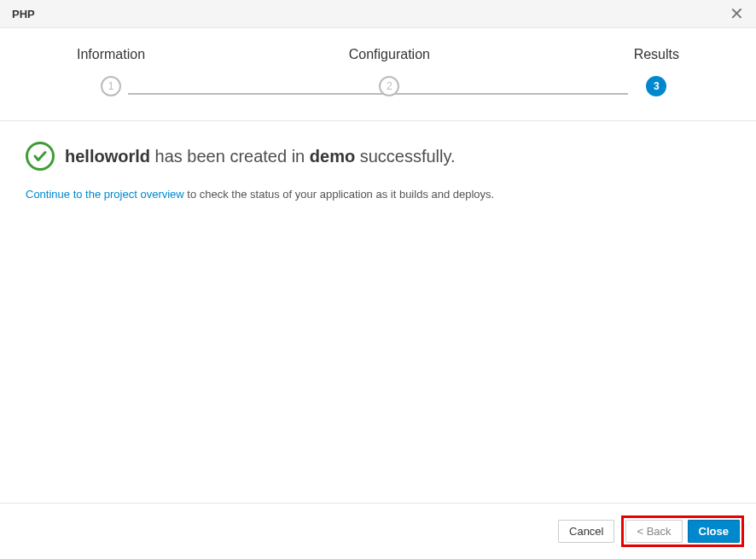 The width and height of the screenshot is (756, 559). Describe the element at coordinates (40, 156) in the screenshot. I see `success-icon` at that location.